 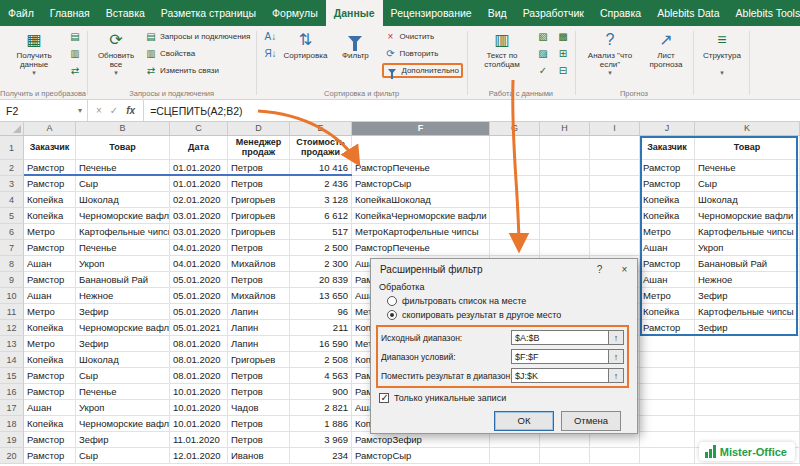 I want to click on cell: Шоколад, so click(x=123, y=360).